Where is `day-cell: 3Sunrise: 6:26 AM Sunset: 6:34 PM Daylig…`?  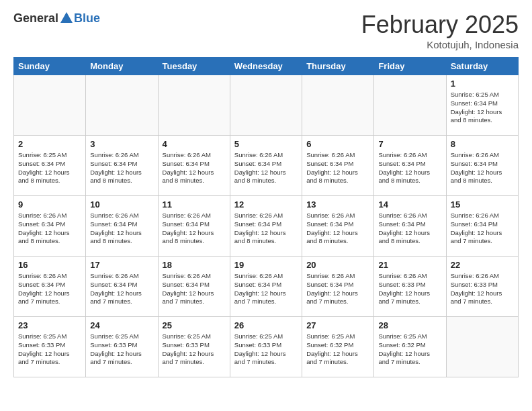 day-cell: 3Sunrise: 6:26 AM Sunset: 6:34 PM Daylig… is located at coordinates (122, 166).